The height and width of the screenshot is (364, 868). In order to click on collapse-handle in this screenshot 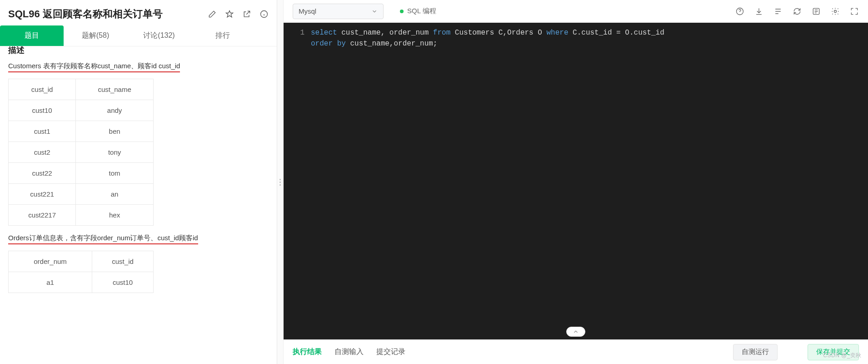, I will do `click(576, 332)`.